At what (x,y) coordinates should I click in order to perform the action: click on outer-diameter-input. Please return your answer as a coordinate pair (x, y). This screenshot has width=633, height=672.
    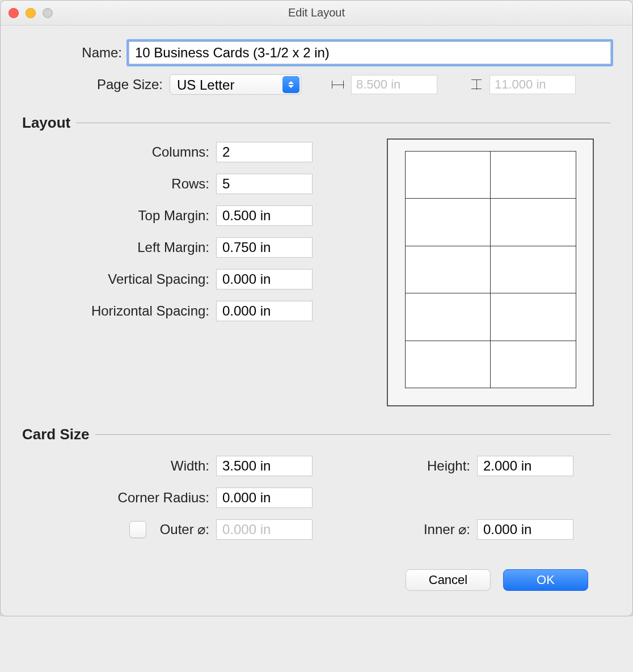
    Looking at the image, I should click on (264, 530).